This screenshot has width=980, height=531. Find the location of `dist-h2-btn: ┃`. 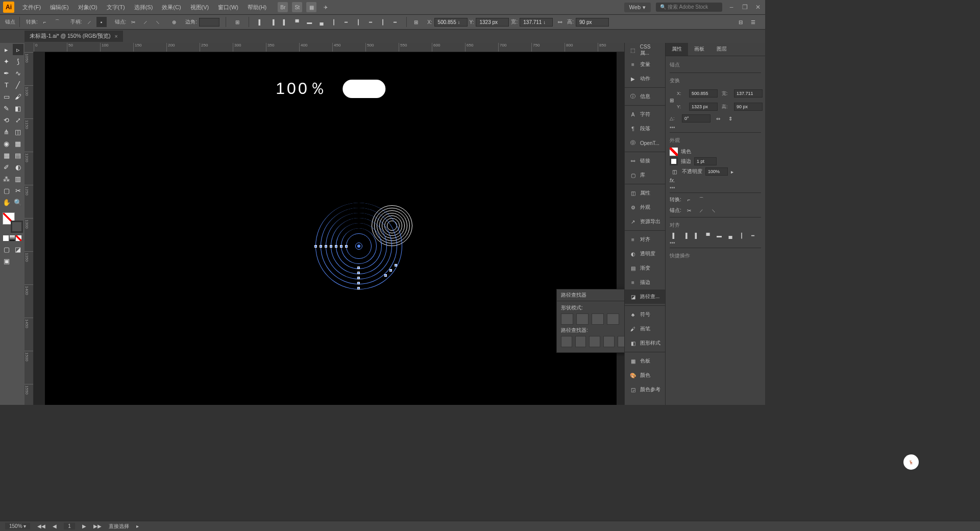

dist-h2-btn: ┃ is located at coordinates (358, 22).